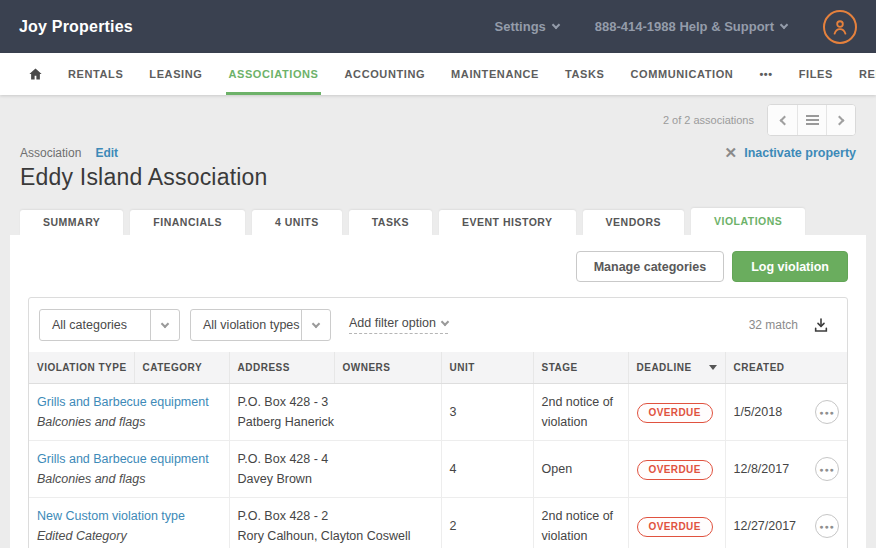 This screenshot has height=548, width=876. I want to click on nav-item-home, so click(36, 74).